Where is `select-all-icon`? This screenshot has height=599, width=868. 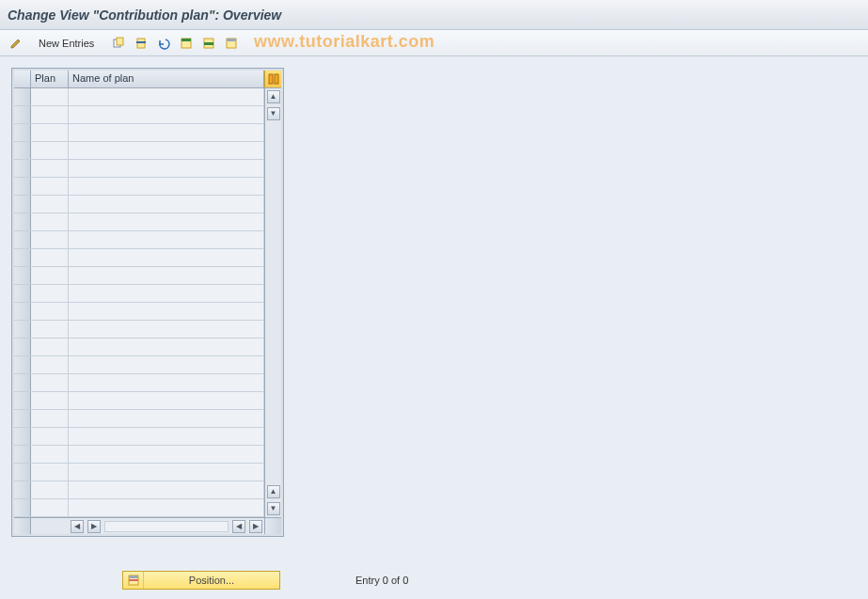 select-all-icon is located at coordinates (186, 43).